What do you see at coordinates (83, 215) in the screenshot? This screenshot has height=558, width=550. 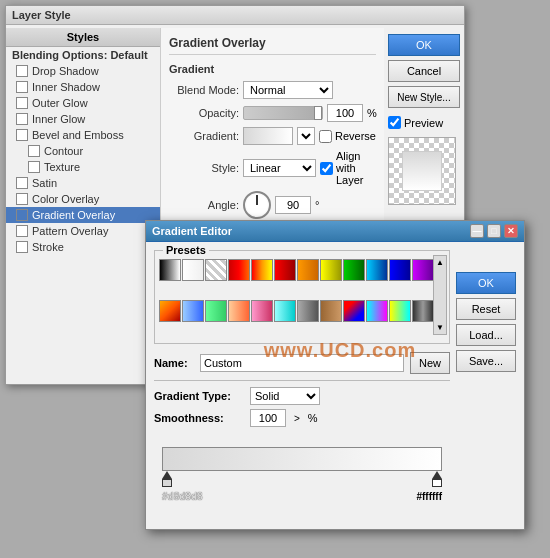 I see `sidebar-item-gradient-overlay: Gradient Overlay` at bounding box center [83, 215].